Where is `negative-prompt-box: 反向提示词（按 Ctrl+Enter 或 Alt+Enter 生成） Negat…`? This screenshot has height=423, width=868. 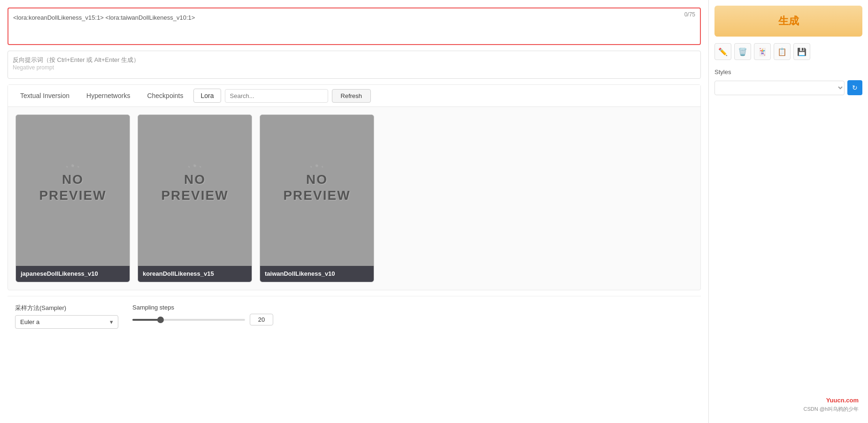
negative-prompt-box: 反向提示词（按 Ctrl+Enter 或 Alt+Enter 生成） Negat… is located at coordinates (354, 65).